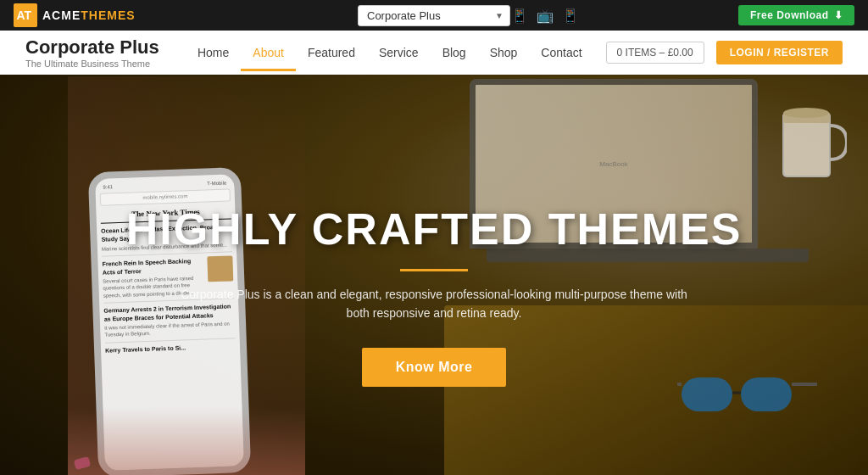 The height and width of the screenshot is (475, 868). Describe the element at coordinates (434, 53) in the screenshot. I see `site-header: Corporate Plus The Ultimate Business The…` at that location.